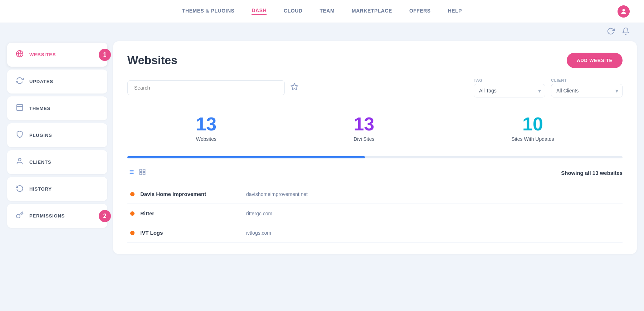 This screenshot has width=644, height=311. What do you see at coordinates (375, 194) in the screenshot?
I see `table-row: Davis Home Improvement davishomeimprovem…` at bounding box center [375, 194].